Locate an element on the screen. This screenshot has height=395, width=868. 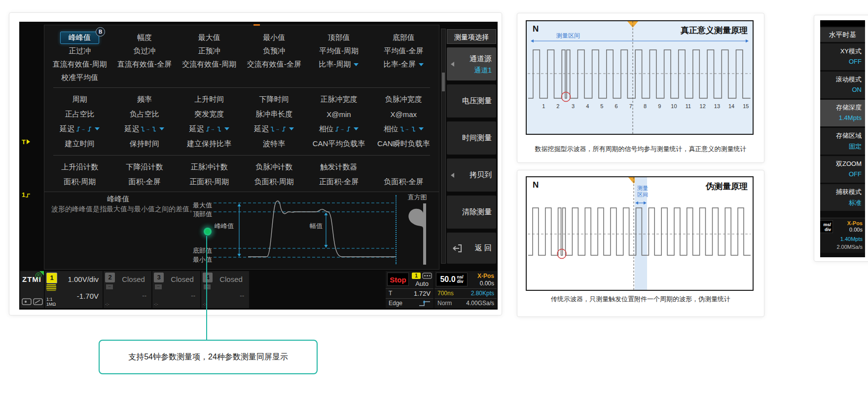
measure-item-正面积-全屏: 正面积-全屏 is located at coordinates (339, 182).